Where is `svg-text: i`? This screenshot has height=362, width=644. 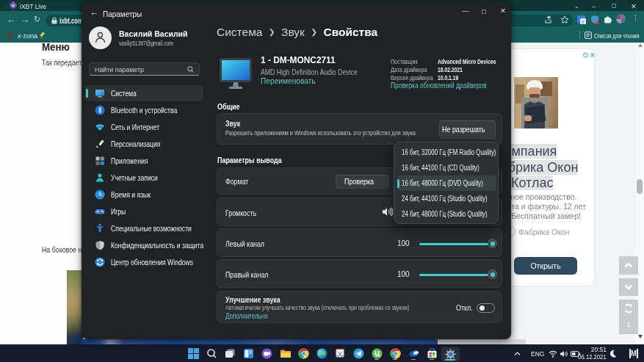
svg-text: i is located at coordinates (586, 55).